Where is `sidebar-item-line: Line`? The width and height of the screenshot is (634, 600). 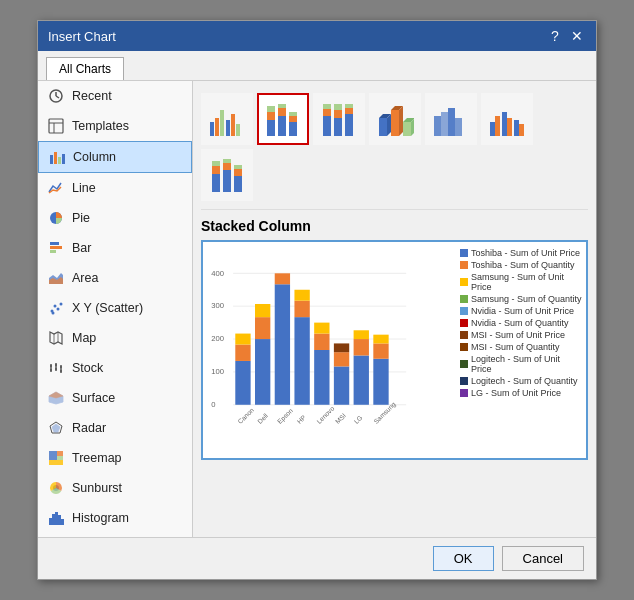 sidebar-item-line: Line is located at coordinates (115, 188).